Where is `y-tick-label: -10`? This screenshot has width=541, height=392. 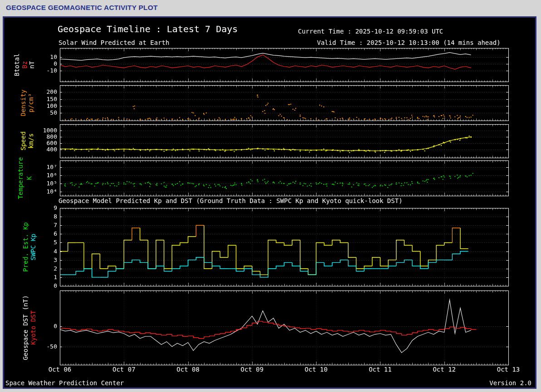
y-tick-label: -10 is located at coordinates (47, 71).